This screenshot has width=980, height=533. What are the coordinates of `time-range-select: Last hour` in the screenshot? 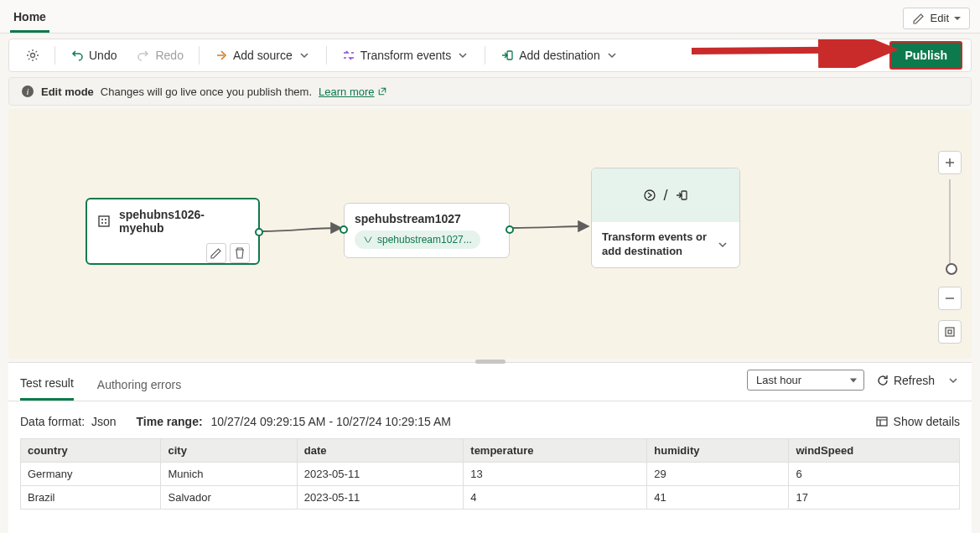 It's located at (806, 380).